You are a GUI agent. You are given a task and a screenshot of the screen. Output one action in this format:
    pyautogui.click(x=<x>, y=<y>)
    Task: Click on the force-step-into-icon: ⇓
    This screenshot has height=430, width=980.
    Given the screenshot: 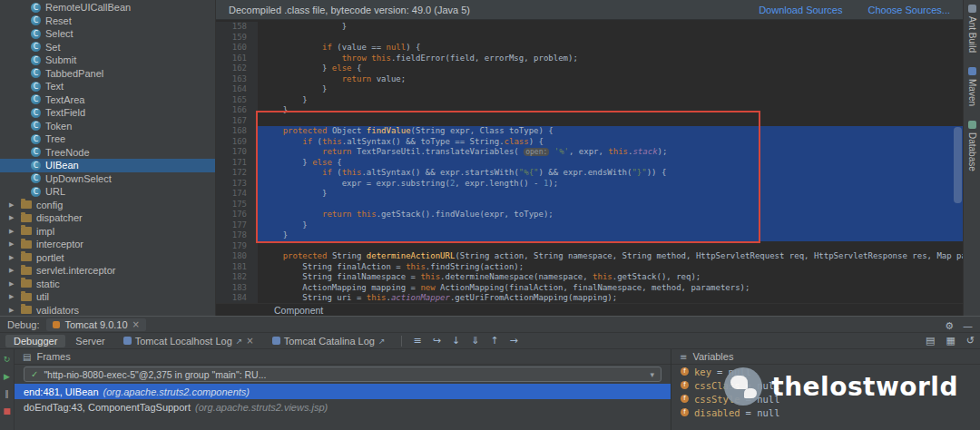 What is the action you would take?
    pyautogui.click(x=475, y=341)
    